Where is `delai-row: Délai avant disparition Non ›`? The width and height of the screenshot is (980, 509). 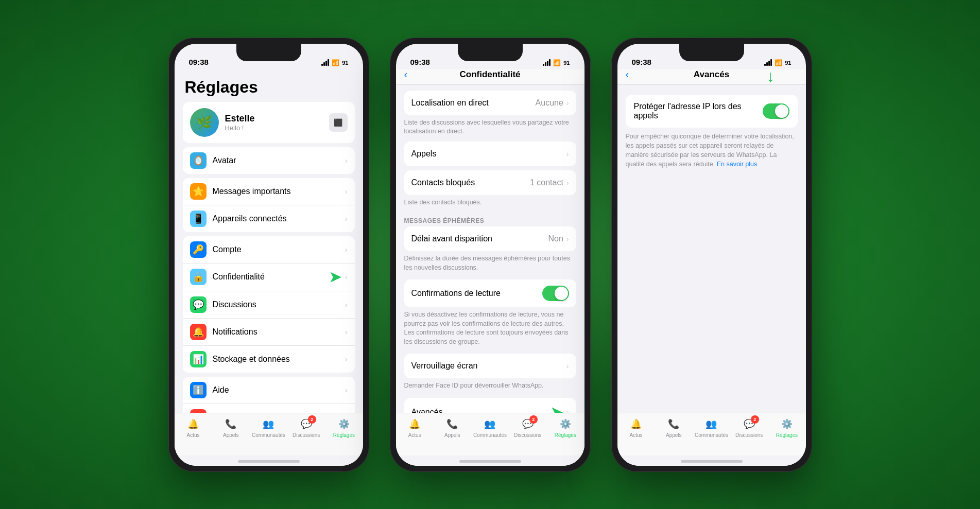
delai-row: Délai avant disparition Non › is located at coordinates (490, 239).